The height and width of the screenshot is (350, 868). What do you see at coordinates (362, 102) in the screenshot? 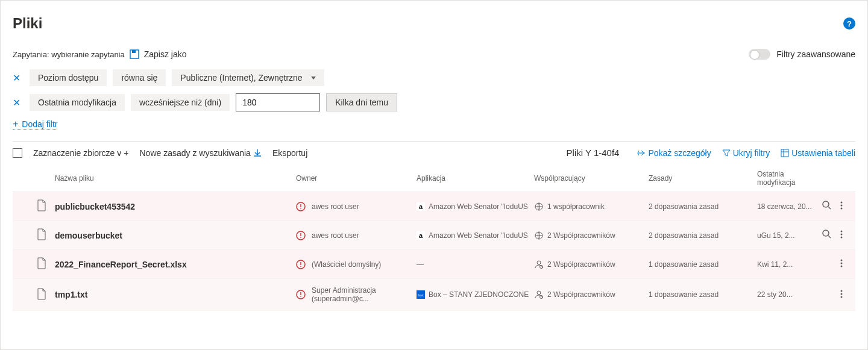
I see `filter-preset-pill: Kilka dni temu` at bounding box center [362, 102].